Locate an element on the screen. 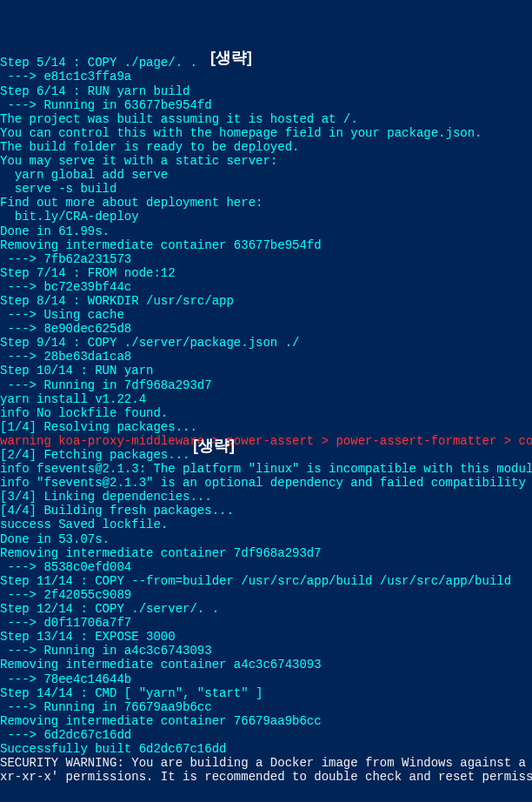  terminal-line: ---> Running in 7df968a293d7 is located at coordinates (266, 385).